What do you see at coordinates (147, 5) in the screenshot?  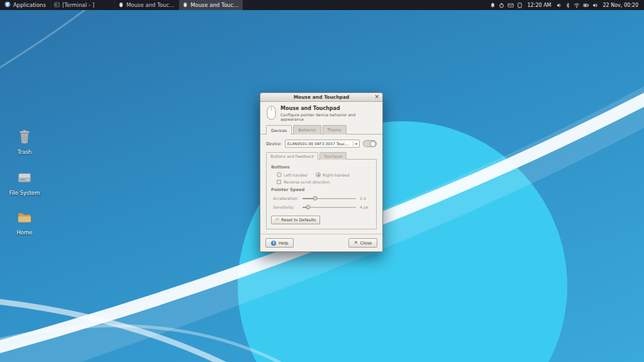 I see `taskbar-window-mouse-touchpad-1: Mouse and Touchpad` at bounding box center [147, 5].